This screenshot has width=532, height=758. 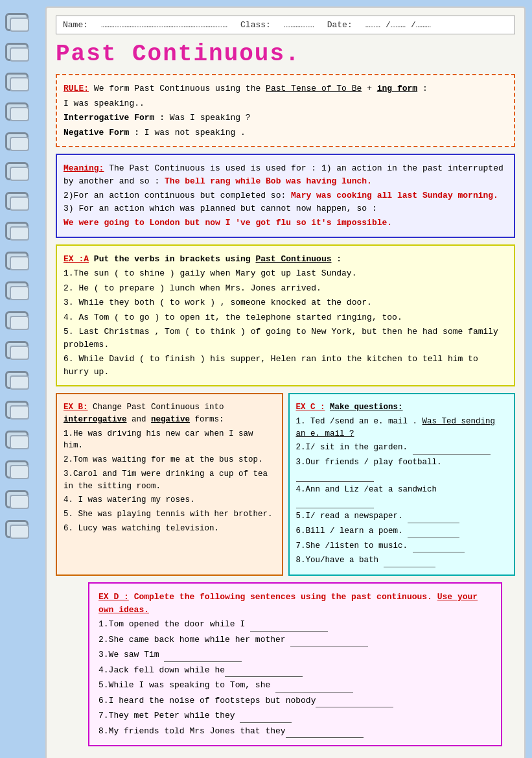 I want to click on ex-d-header: EX D : Complete the following sentences …, so click(x=295, y=603).